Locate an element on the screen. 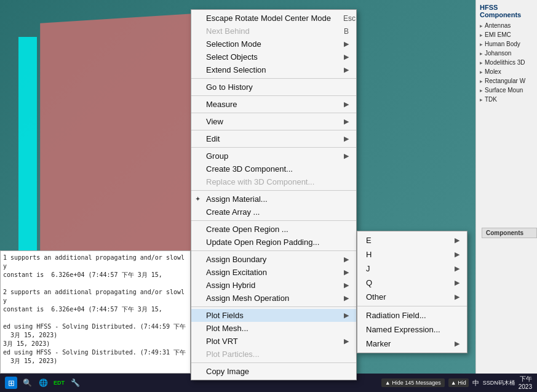  menu-select-objects: Select Objects ▶ is located at coordinates (274, 57).